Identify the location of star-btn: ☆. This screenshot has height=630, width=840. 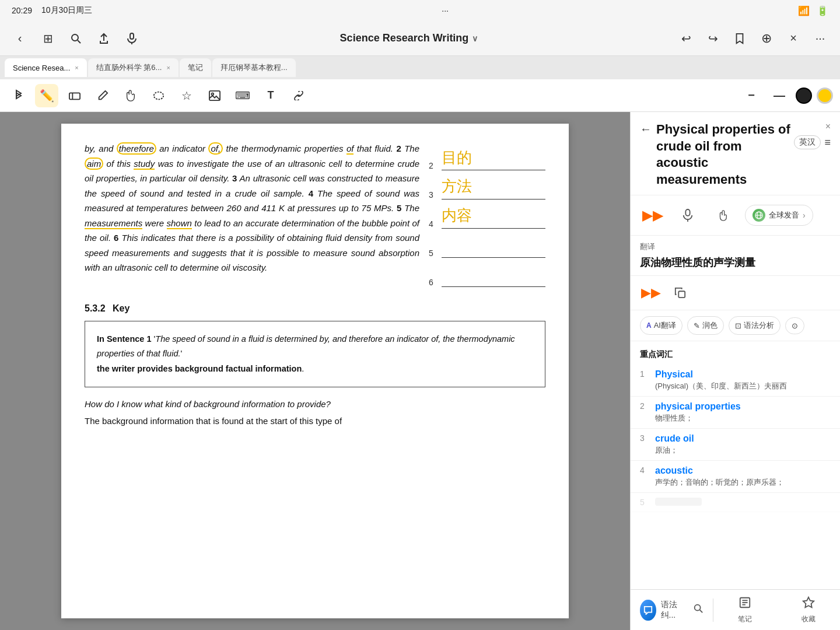
(187, 96).